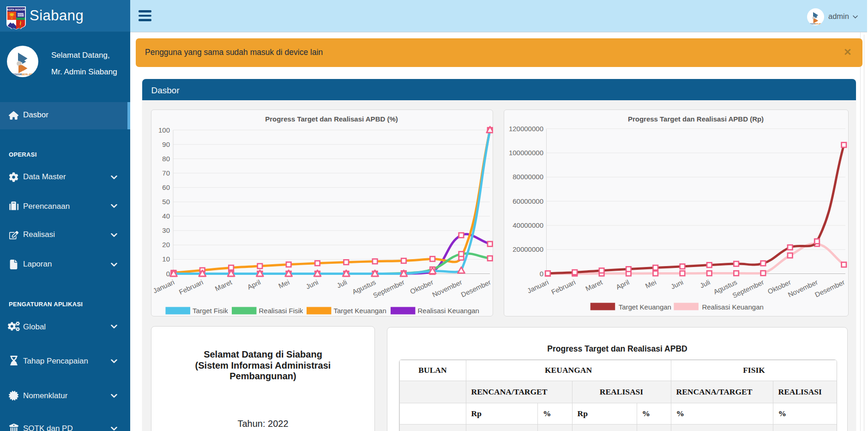 The image size is (868, 431). I want to click on svg-text: Target Fisik, so click(211, 310).